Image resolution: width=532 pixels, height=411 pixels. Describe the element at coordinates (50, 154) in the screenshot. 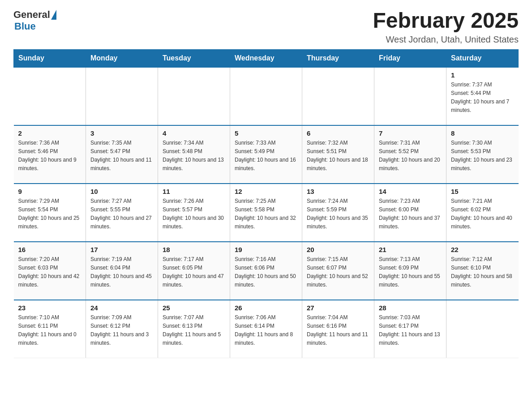

I see `calendar-cell: 2Sunrise: 7:36 AMSunset: 5:46 PMDaylight…` at that location.